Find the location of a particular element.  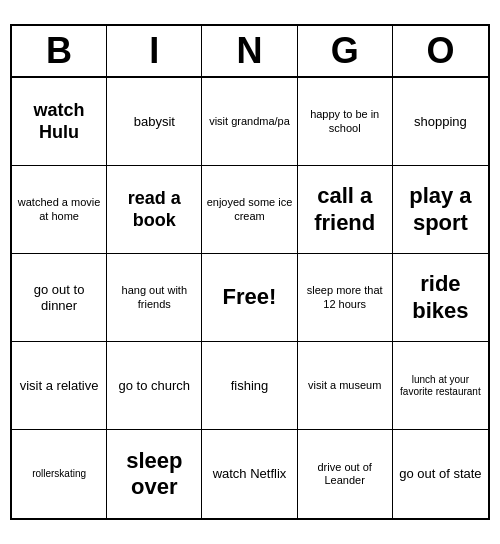

bingo-cell: fishing is located at coordinates (250, 386).